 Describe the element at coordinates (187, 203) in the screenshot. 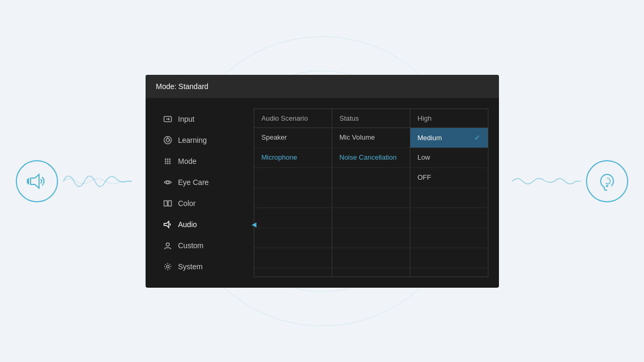

I see `sidebar-label-color: Color` at that location.